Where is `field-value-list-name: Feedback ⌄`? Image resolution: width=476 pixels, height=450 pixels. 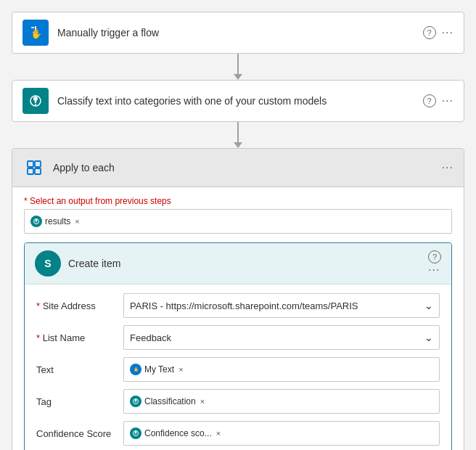 field-value-list-name: Feedback ⌄ is located at coordinates (282, 338).